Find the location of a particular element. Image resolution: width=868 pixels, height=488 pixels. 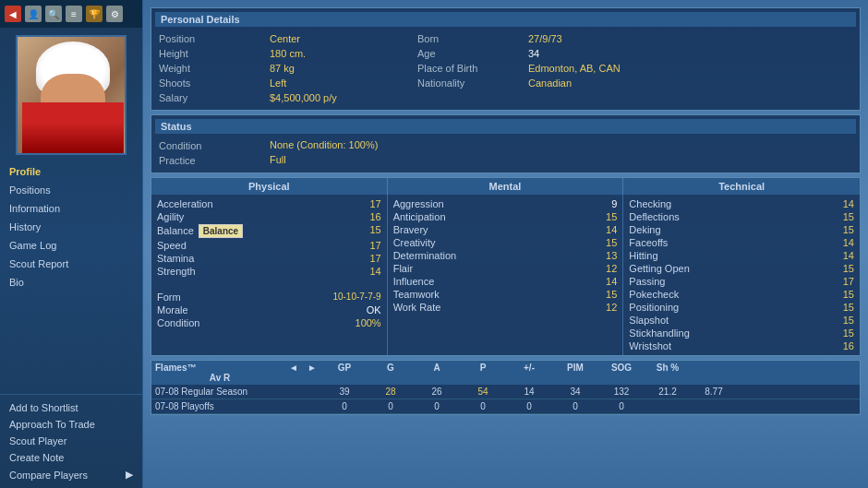

attr-deflections: Deflections 15 is located at coordinates (741, 217).